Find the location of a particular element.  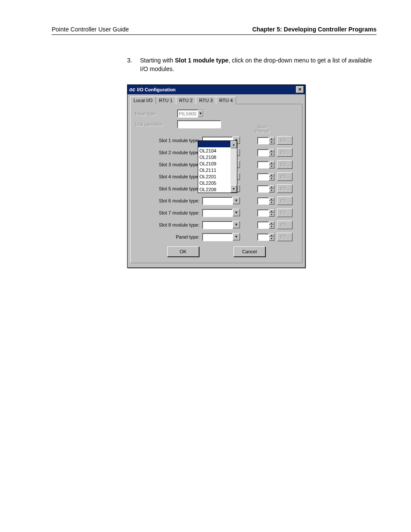

slot-6-scan: ▲▼ is located at coordinates (266, 201).